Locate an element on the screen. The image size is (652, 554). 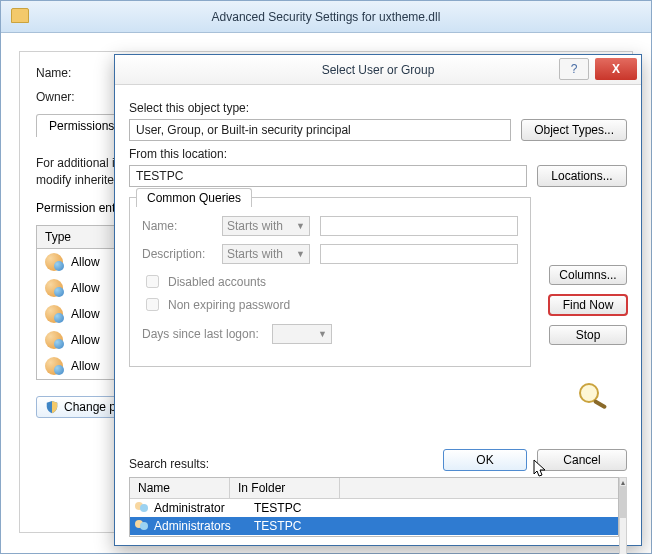
search-results-label: Search results: is located at coordinates (169, 464).